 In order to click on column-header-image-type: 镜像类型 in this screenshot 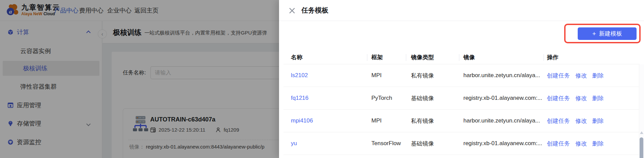, I will do `click(432, 58)`.